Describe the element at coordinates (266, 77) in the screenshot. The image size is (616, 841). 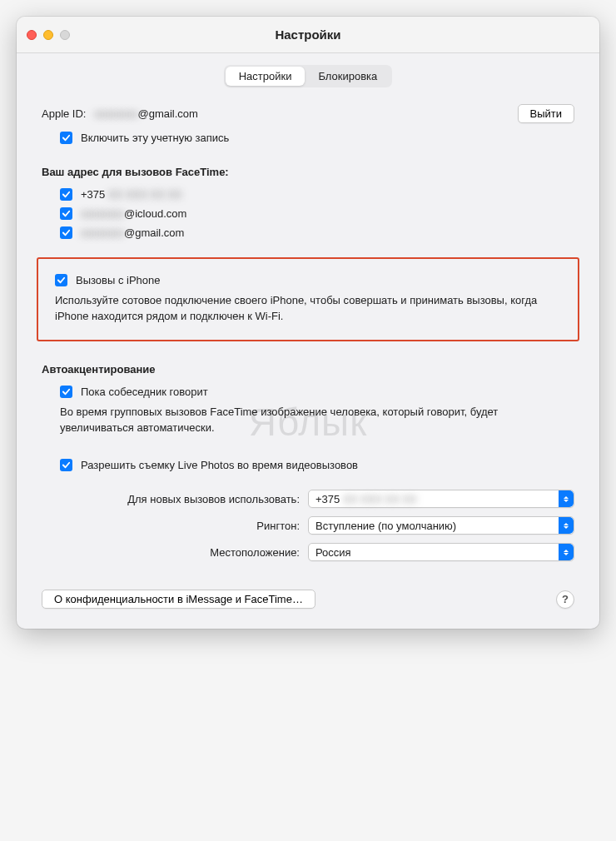
I see `tab-settings: Настройки` at that location.